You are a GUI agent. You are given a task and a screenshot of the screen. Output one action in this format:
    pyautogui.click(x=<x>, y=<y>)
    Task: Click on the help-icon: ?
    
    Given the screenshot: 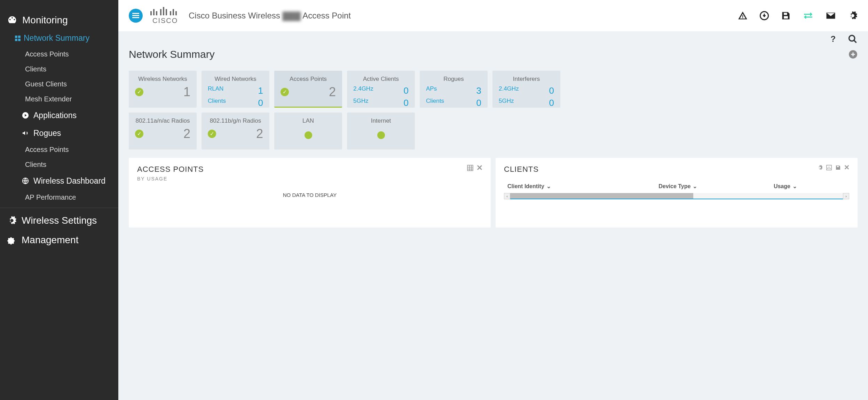 What is the action you would take?
    pyautogui.click(x=833, y=39)
    